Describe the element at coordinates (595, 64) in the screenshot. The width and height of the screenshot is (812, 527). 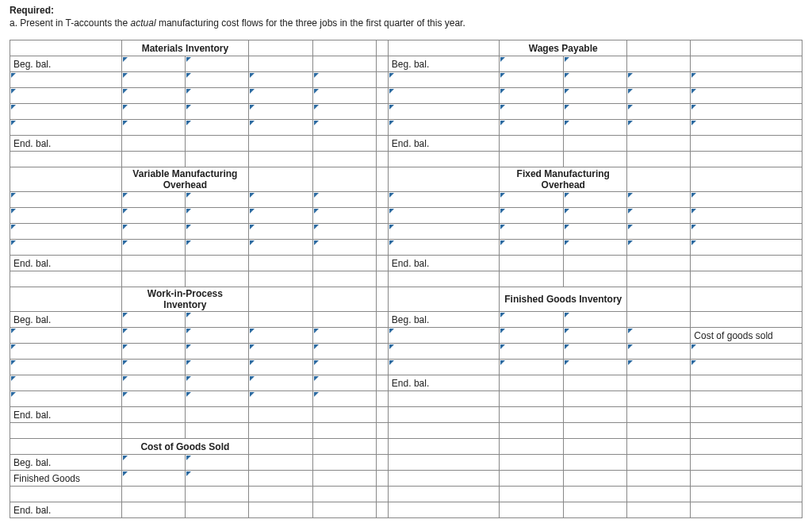
I see `wages-beg-credit` at that location.